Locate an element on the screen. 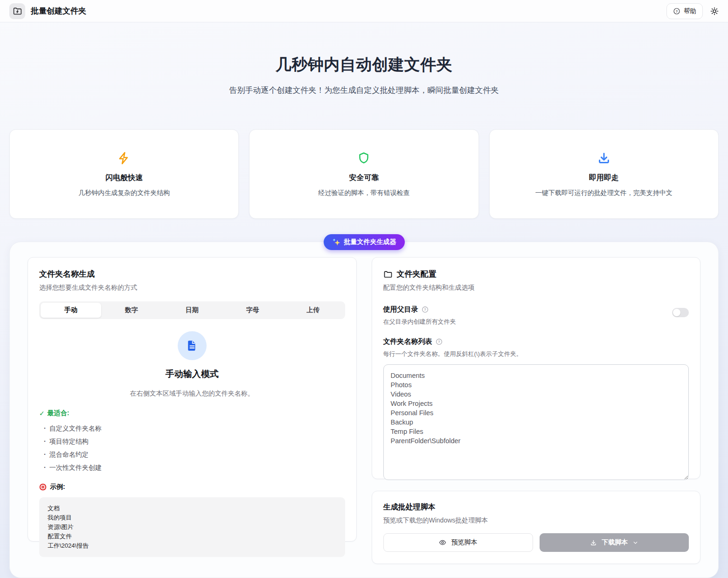 Image resolution: width=728 pixels, height=578 pixels. feature-title: 安全可靠 is located at coordinates (364, 178).